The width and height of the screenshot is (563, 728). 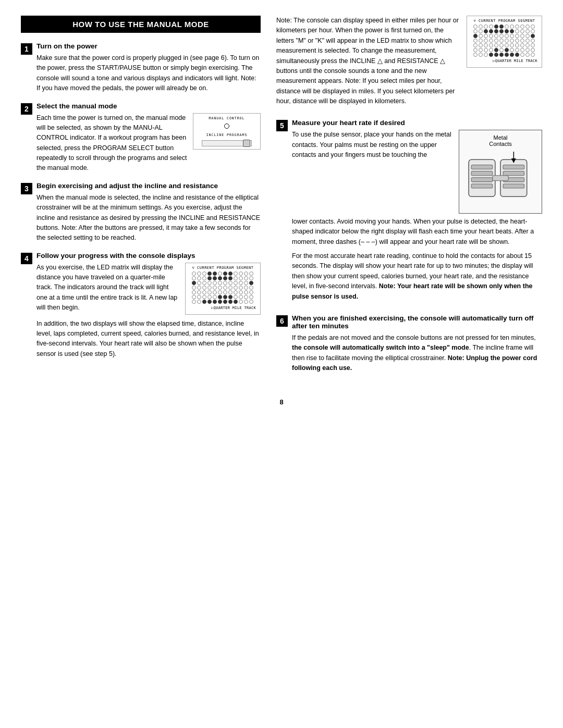 I want to click on incline-knob, so click(x=247, y=143).